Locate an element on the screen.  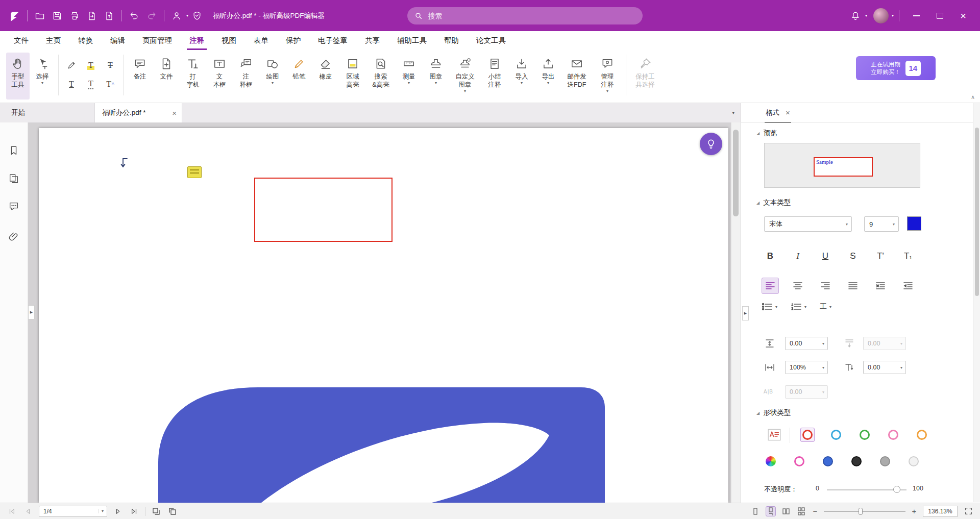
undo-button is located at coordinates (134, 16).